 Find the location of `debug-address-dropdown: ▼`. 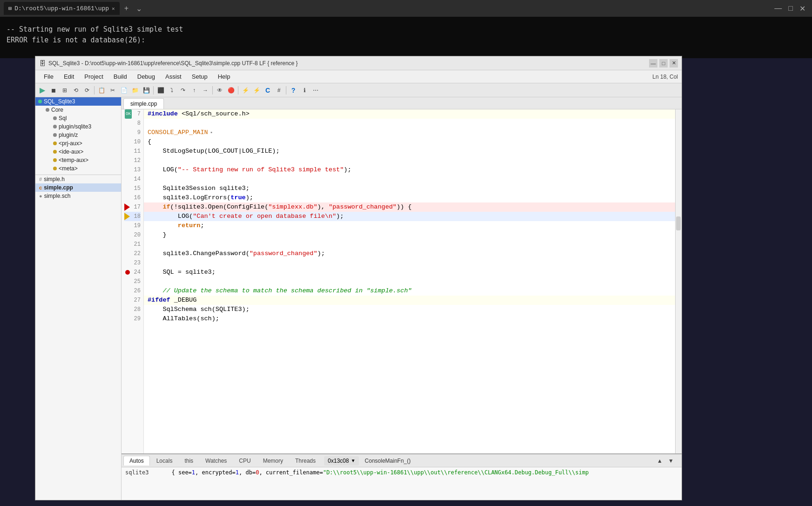

debug-address-dropdown: ▼ is located at coordinates (353, 461).